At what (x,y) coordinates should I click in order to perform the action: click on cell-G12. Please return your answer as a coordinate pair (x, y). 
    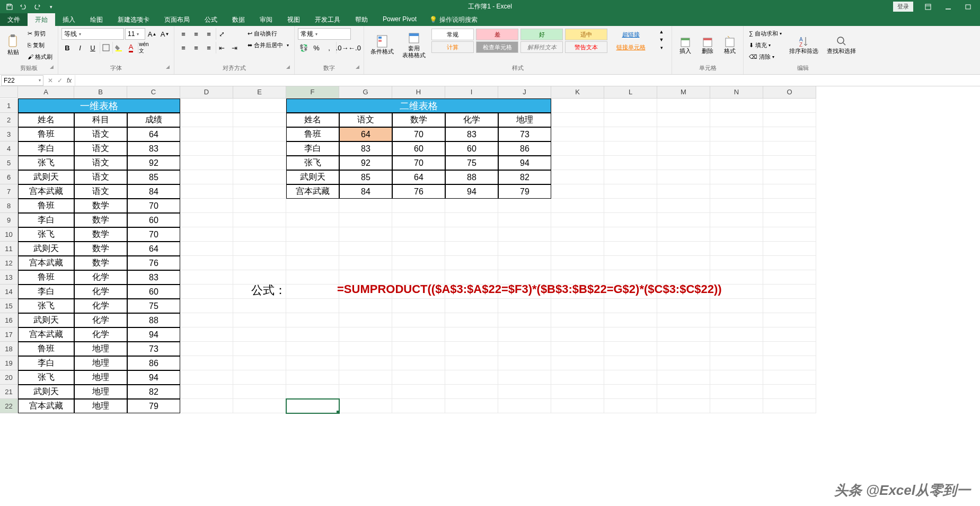
    Looking at the image, I should click on (366, 263).